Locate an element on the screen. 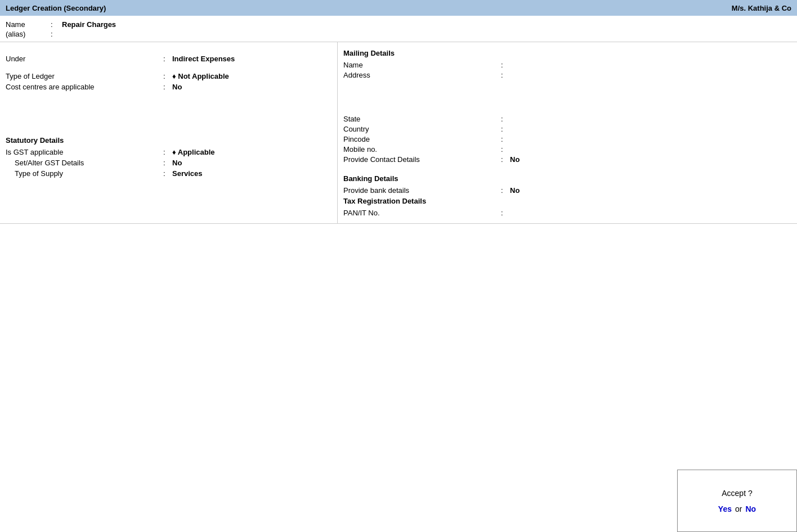  under-value: Indirect Expenses is located at coordinates (204, 58).